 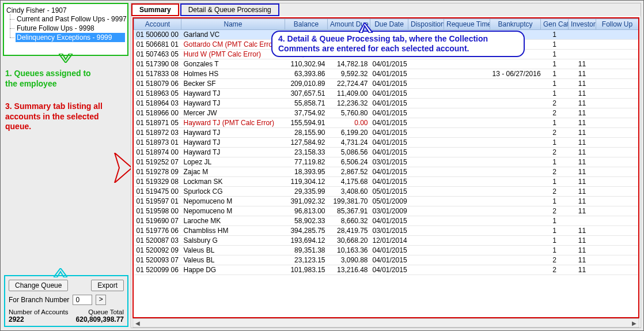 I want to click on table-row: 01 520099 06Happe DG101,983.1513,216.480…, so click(x=387, y=270).